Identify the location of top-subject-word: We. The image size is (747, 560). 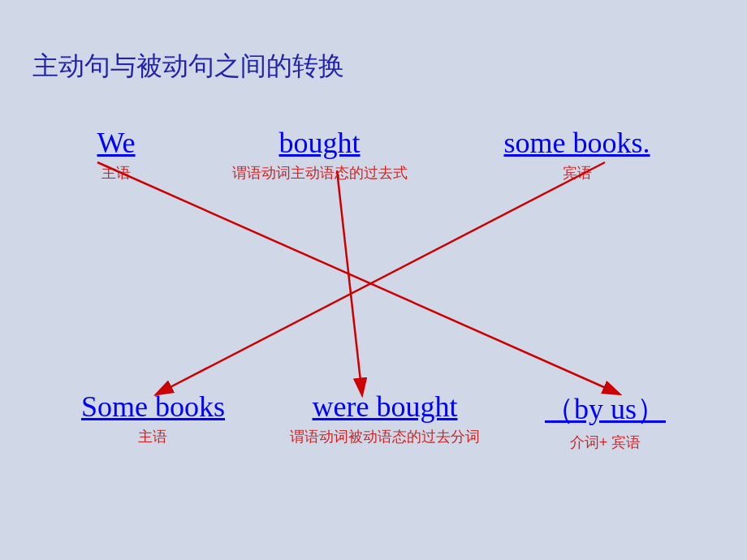
(115, 143).